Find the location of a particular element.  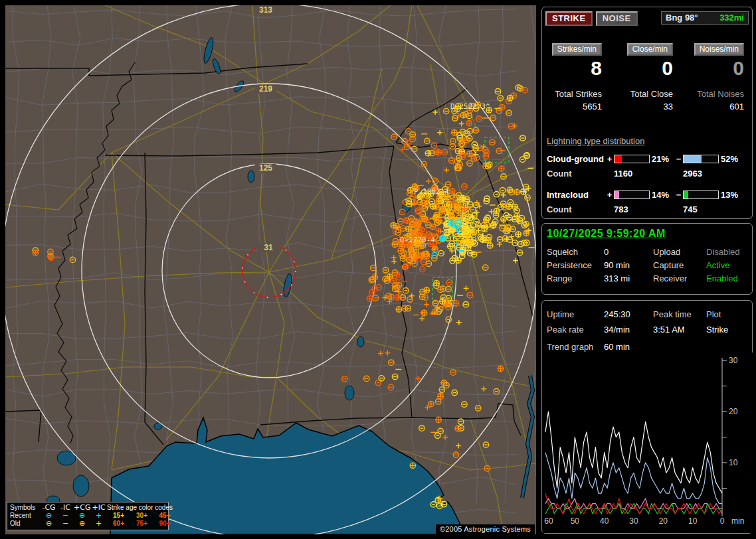

ic-plus-percent: 14% is located at coordinates (662, 195).